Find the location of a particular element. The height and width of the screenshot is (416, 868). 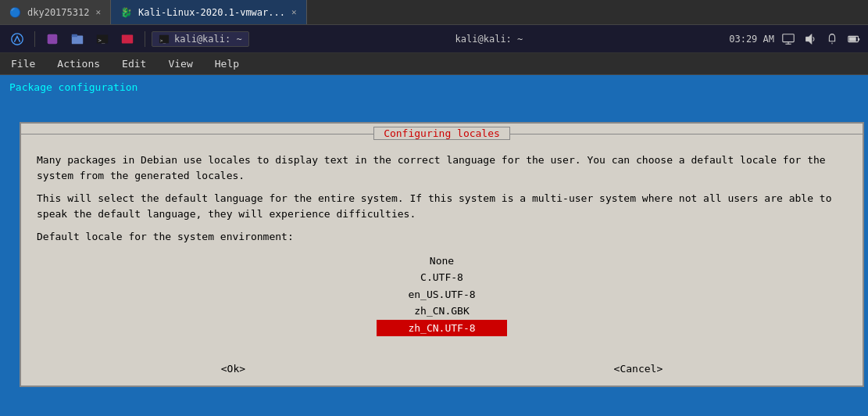

battery-icon is located at coordinates (854, 39).